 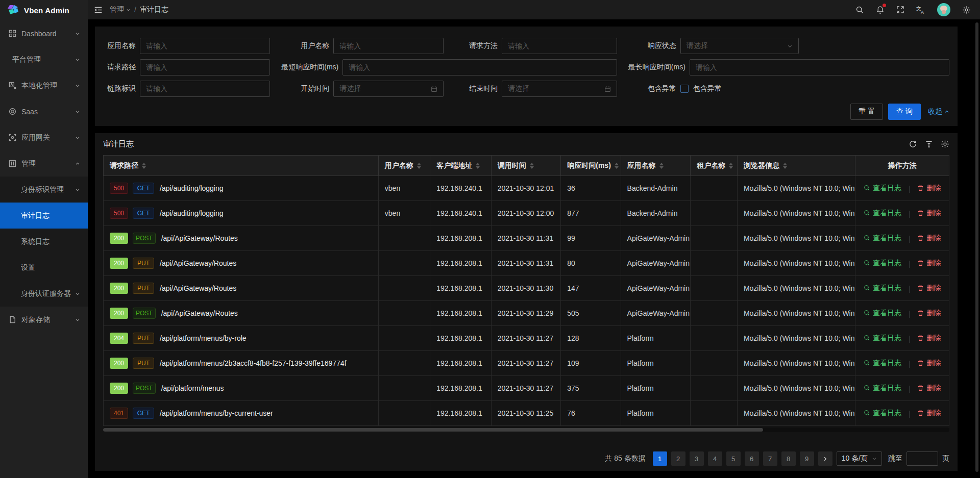 What do you see at coordinates (789, 459) in the screenshot?
I see `page-button: 8` at bounding box center [789, 459].